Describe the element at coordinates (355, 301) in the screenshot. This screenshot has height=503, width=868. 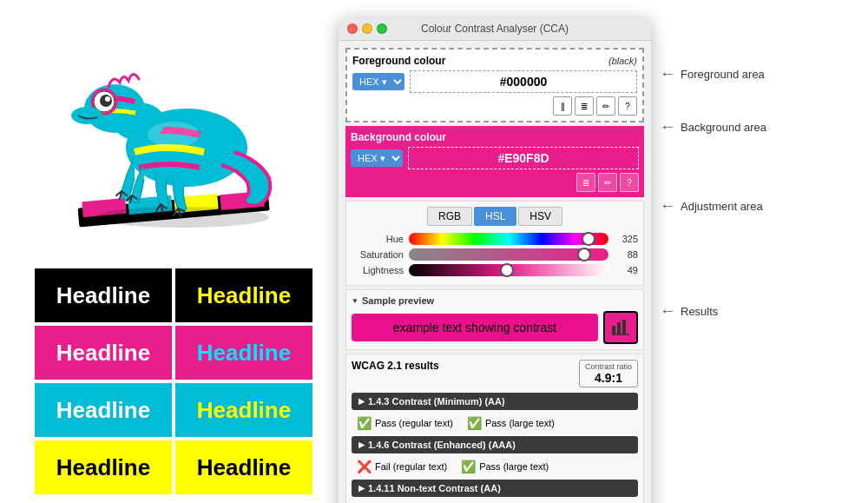
I see `triangle-icon: ▼` at that location.